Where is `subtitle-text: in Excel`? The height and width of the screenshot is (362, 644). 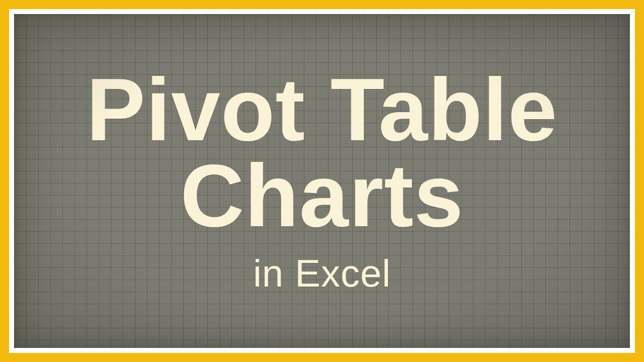 subtitle-text: in Excel is located at coordinates (322, 274).